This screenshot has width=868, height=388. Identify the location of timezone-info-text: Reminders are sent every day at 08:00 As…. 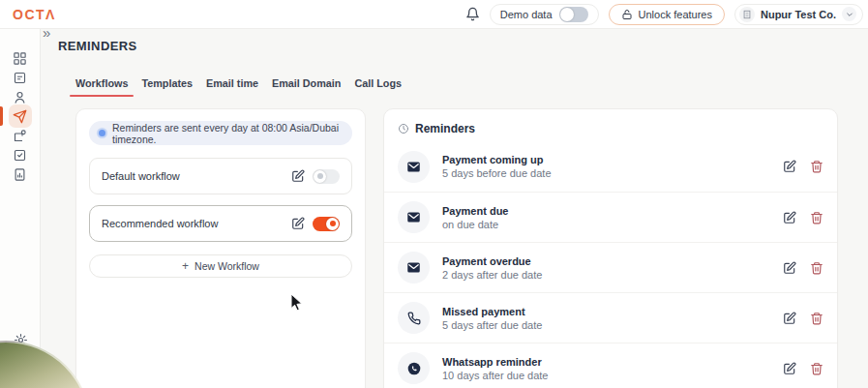
(227, 134).